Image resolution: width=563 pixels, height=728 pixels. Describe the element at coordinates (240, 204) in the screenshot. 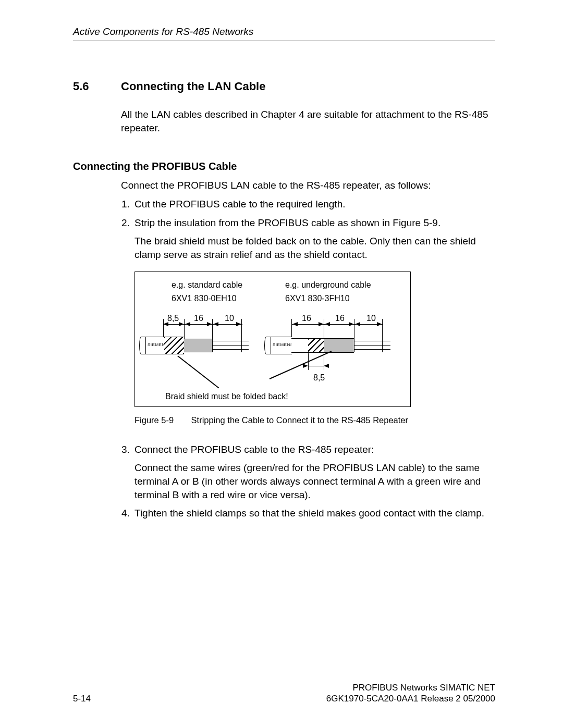

I see `step-1-text: Cut the PROFIBUS cable to the required l…` at that location.